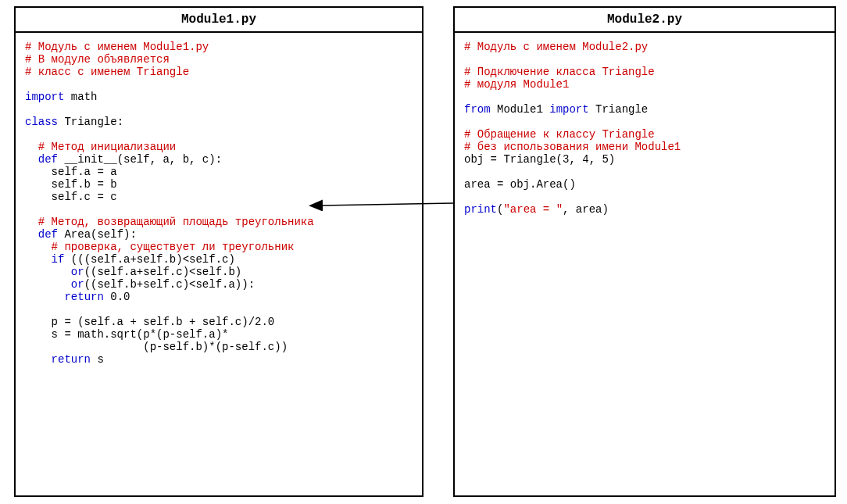 The height and width of the screenshot is (504, 847). I want to click on code-token: p = (self.a + self.b + self.c)/2.0, so click(150, 322).